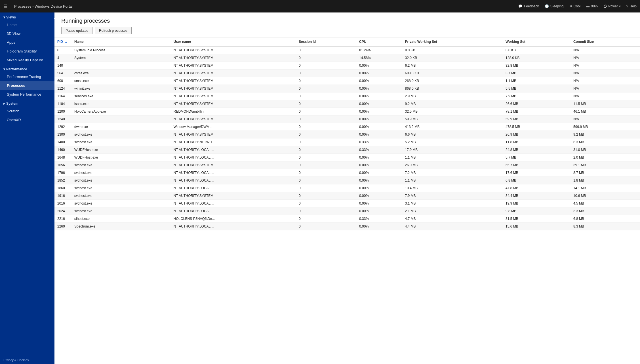 The image size is (640, 364). Describe the element at coordinates (537, 119) in the screenshot. I see `cell-working-set: 59.9 MB` at that location.